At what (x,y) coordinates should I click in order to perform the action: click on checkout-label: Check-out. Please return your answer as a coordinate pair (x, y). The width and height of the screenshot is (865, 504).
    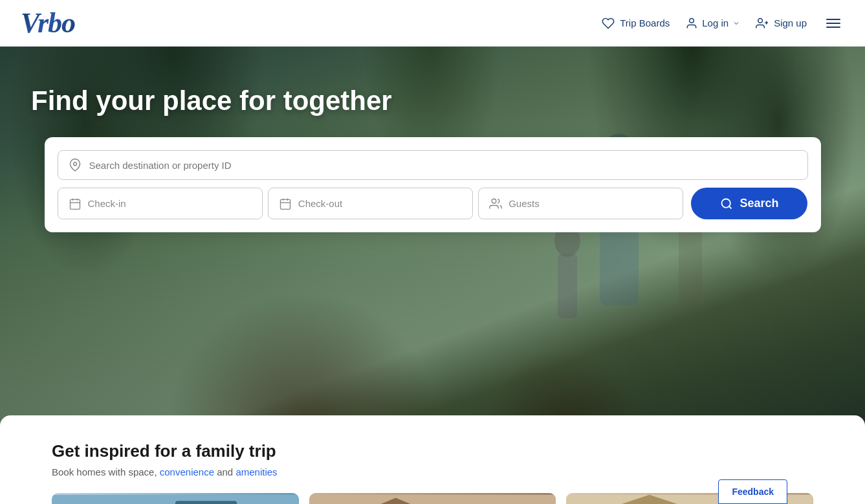
    Looking at the image, I should click on (320, 203).